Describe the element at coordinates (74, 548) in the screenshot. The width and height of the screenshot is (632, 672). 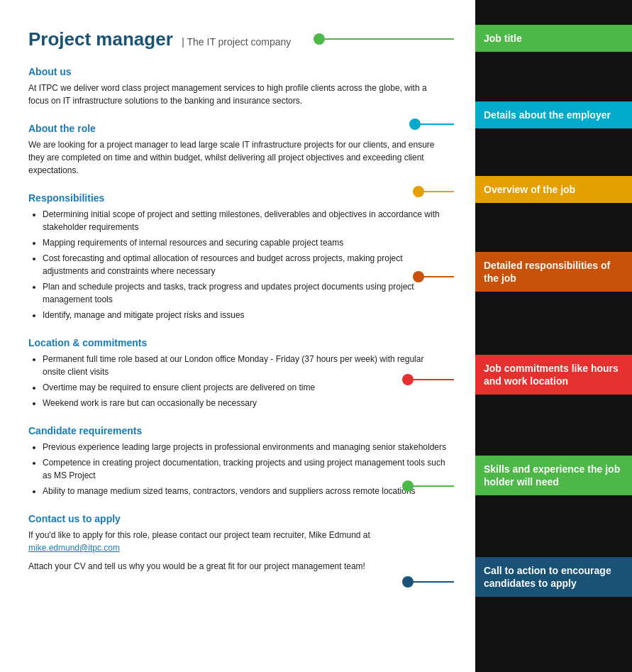
I see `contact-email: mike.edmund@itpc.com` at that location.